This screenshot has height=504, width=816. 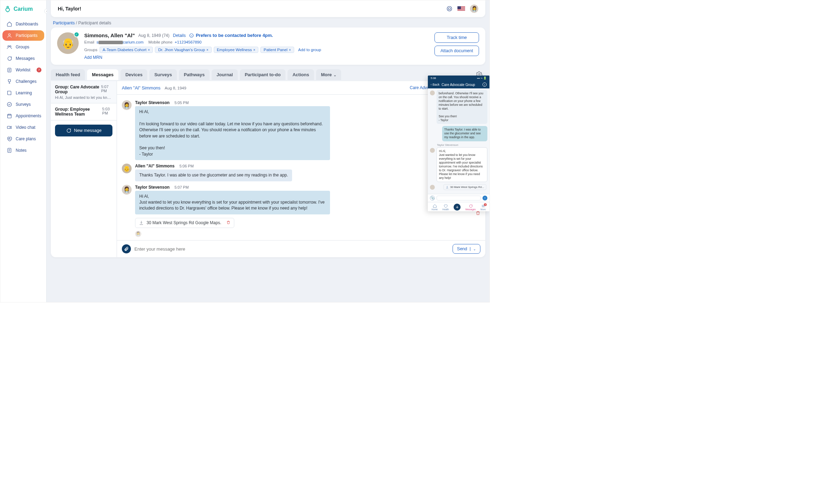 What do you see at coordinates (459, 198) in the screenshot?
I see `mobile-input` at bounding box center [459, 198].